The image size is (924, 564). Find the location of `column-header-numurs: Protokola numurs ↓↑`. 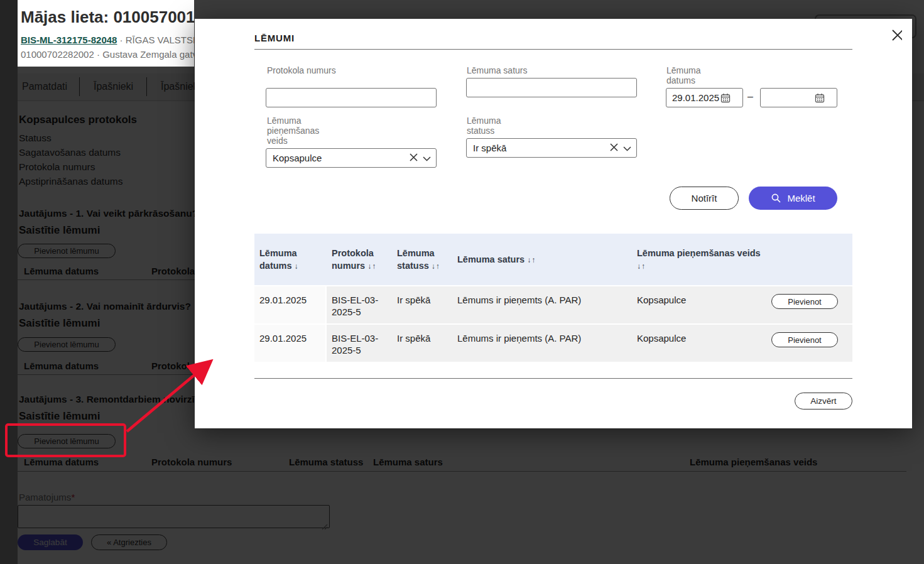

column-header-numurs: Protokola numurs ↓↑ is located at coordinates (359, 260).